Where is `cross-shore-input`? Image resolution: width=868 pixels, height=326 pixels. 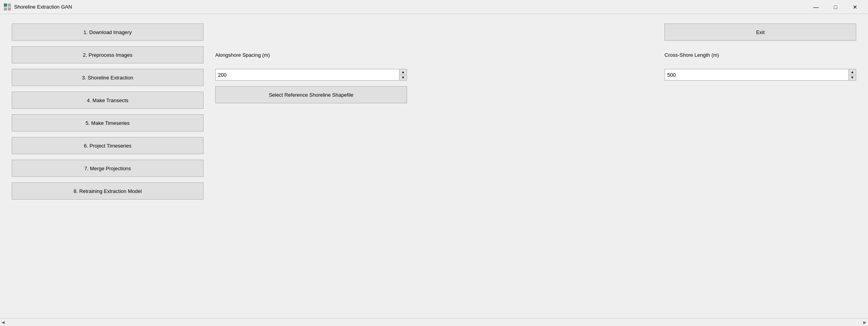
cross-shore-input is located at coordinates (757, 75).